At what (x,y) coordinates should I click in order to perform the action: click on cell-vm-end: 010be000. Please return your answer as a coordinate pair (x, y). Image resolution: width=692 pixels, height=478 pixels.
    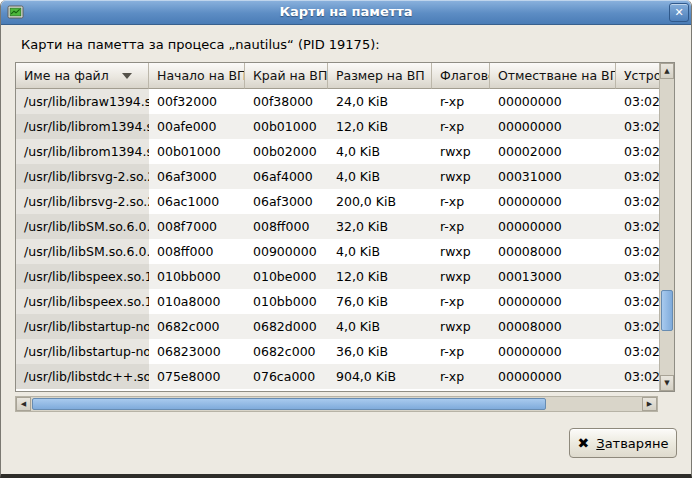
    Looking at the image, I should click on (286, 276).